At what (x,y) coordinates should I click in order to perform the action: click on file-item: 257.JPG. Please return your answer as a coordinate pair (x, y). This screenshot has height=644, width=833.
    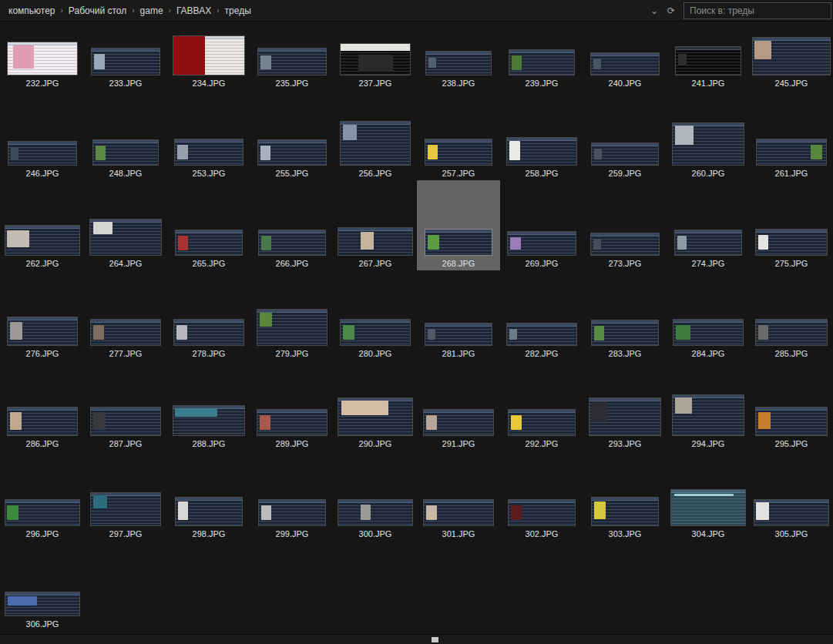
    Looking at the image, I should click on (458, 136).